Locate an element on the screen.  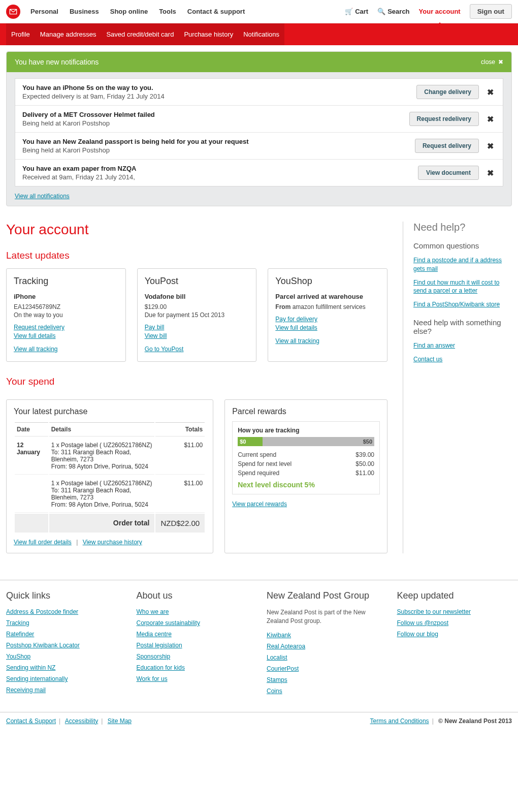
order-total-value: NZD$22.00 is located at coordinates (180, 523).